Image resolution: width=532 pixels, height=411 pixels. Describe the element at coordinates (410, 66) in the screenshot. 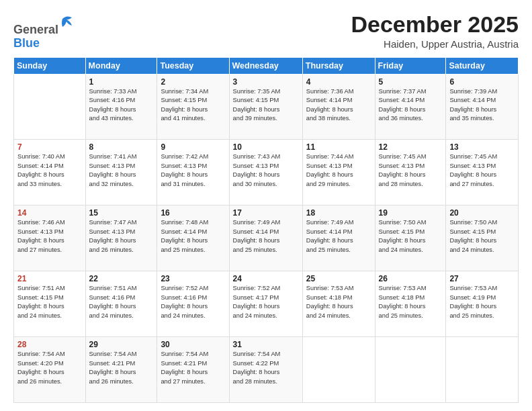

I see `col-header-friday: Friday` at that location.